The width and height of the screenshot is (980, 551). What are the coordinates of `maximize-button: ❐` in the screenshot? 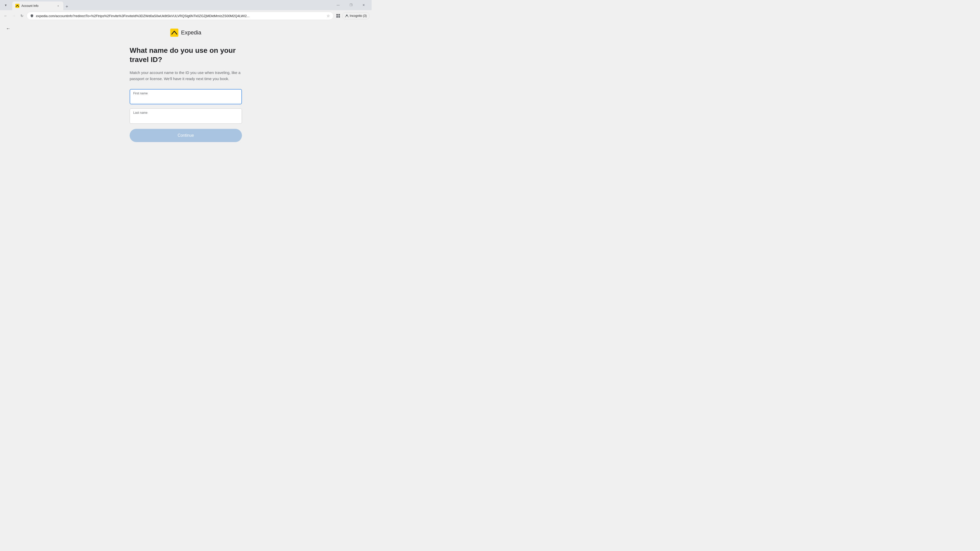 It's located at (351, 5).